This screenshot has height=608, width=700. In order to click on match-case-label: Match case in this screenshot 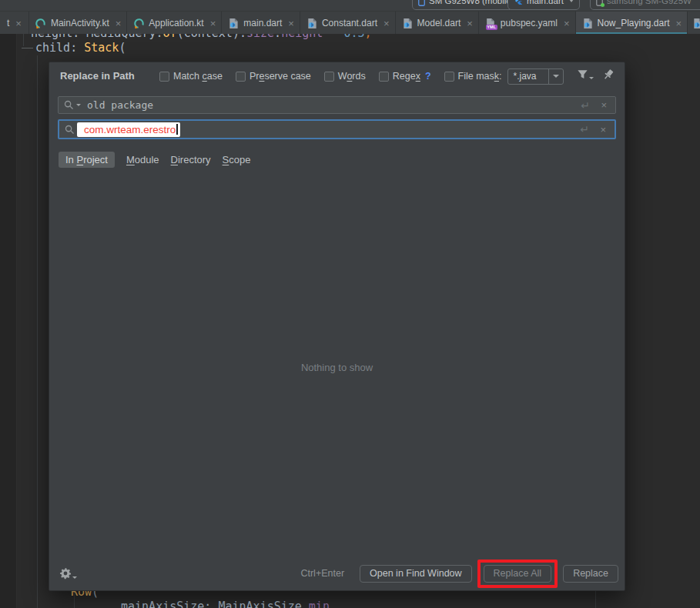, I will do `click(198, 76)`.